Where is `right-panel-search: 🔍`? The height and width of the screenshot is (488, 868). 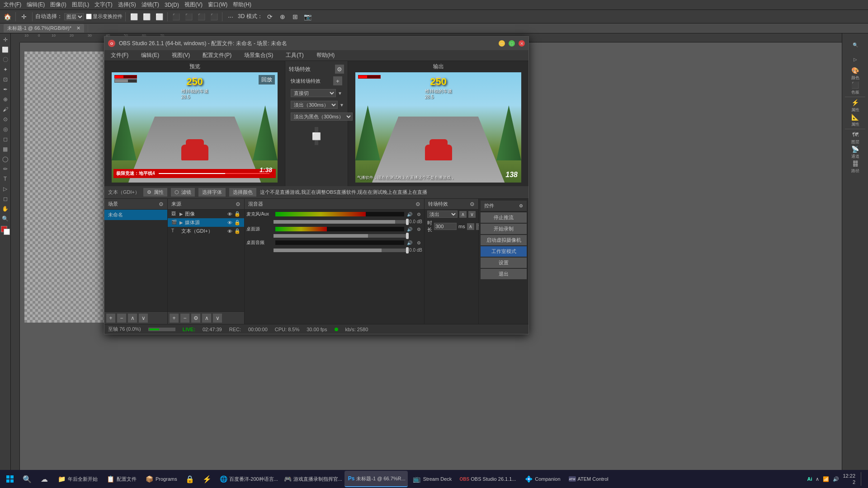 right-panel-search: 🔍 is located at coordinates (855, 45).